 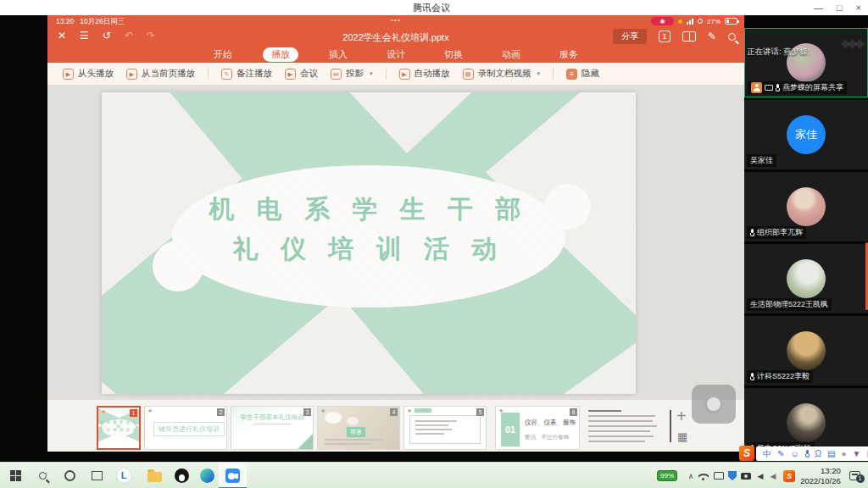 I want to click on notification-center-icon: 1, so click(x=854, y=475).